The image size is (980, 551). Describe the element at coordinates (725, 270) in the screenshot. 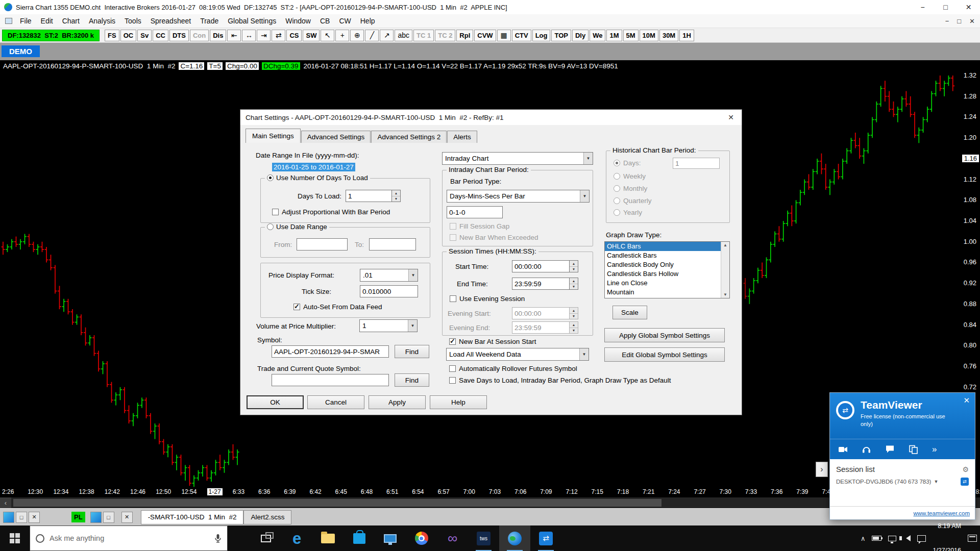

I see `listbox-scrollbar: ▲ ▼` at that location.